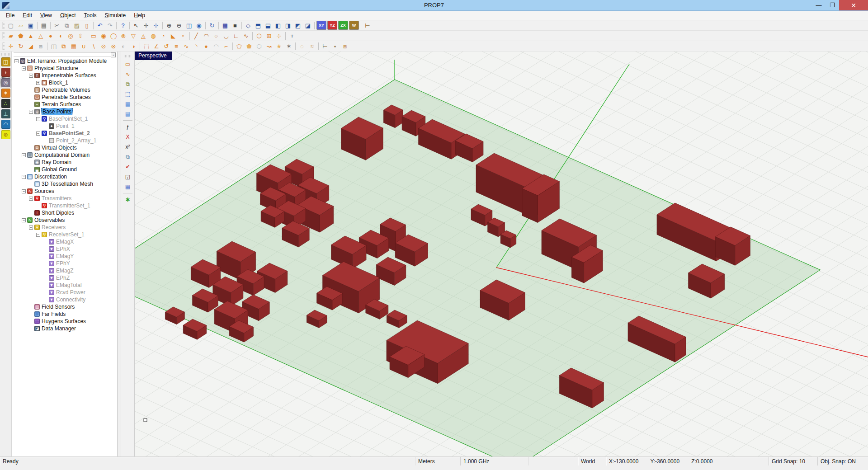 This screenshot has height=470, width=868. I want to click on panel-splitter, so click(119, 254).